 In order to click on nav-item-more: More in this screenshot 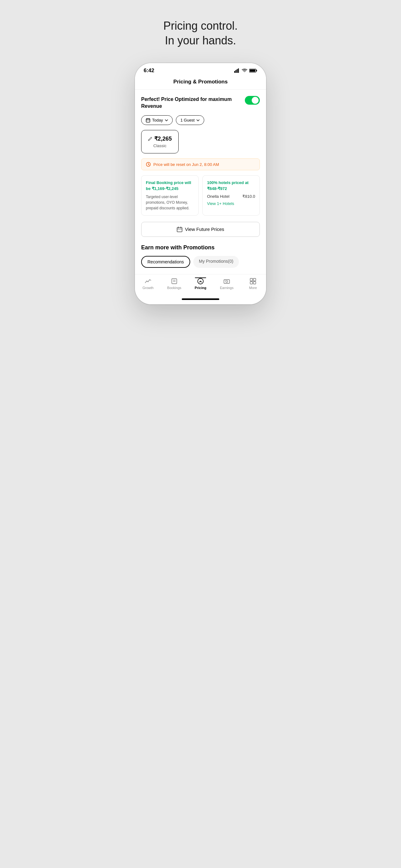, I will do `click(253, 284)`.